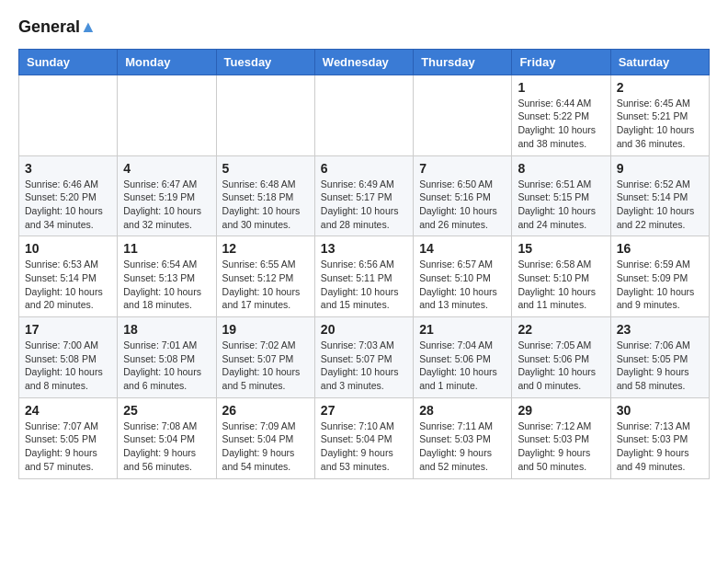 The image size is (728, 563). What do you see at coordinates (166, 168) in the screenshot?
I see `day-number: 4` at bounding box center [166, 168].